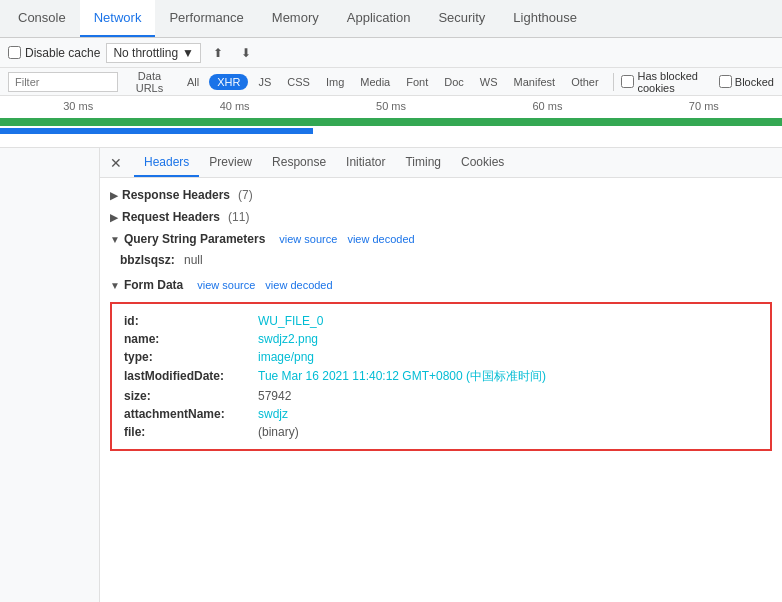  Describe the element at coordinates (264, 285) in the screenshot. I see `form-data-links: view source view decoded` at that location.